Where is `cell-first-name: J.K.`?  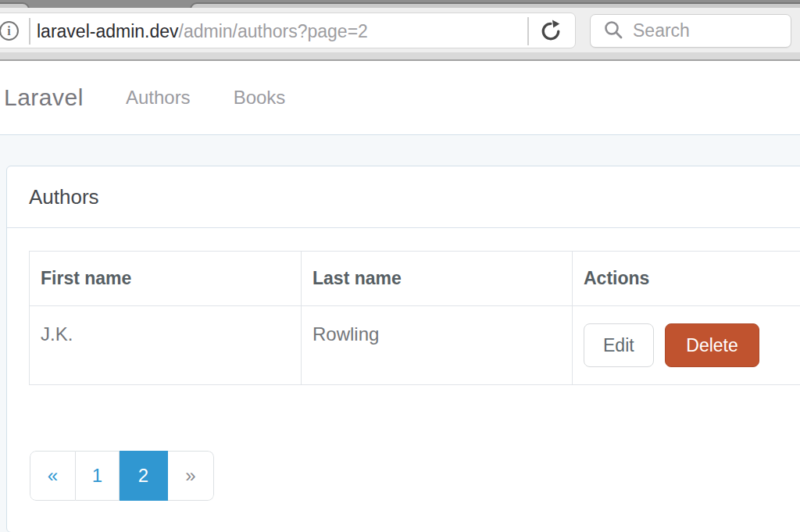
cell-first-name: J.K. is located at coordinates (166, 345).